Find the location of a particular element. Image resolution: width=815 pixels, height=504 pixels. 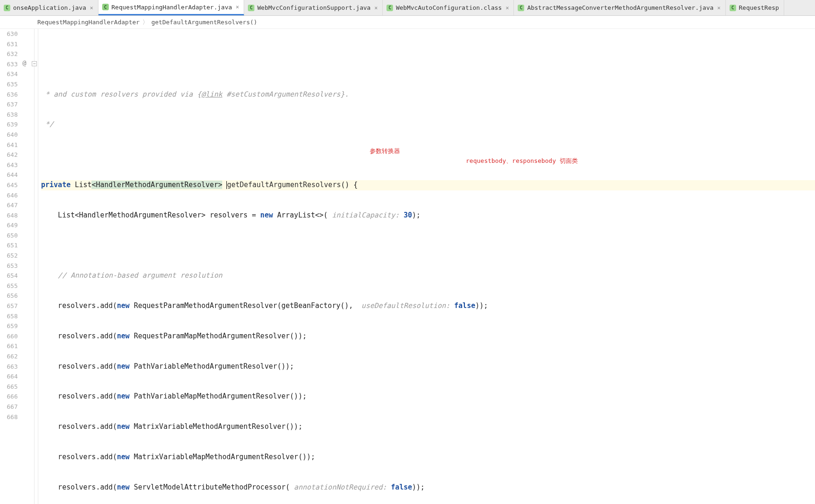

breadcrumb: RequestMappingHandlerAdapter 〉 getDefaul… is located at coordinates (408, 22).